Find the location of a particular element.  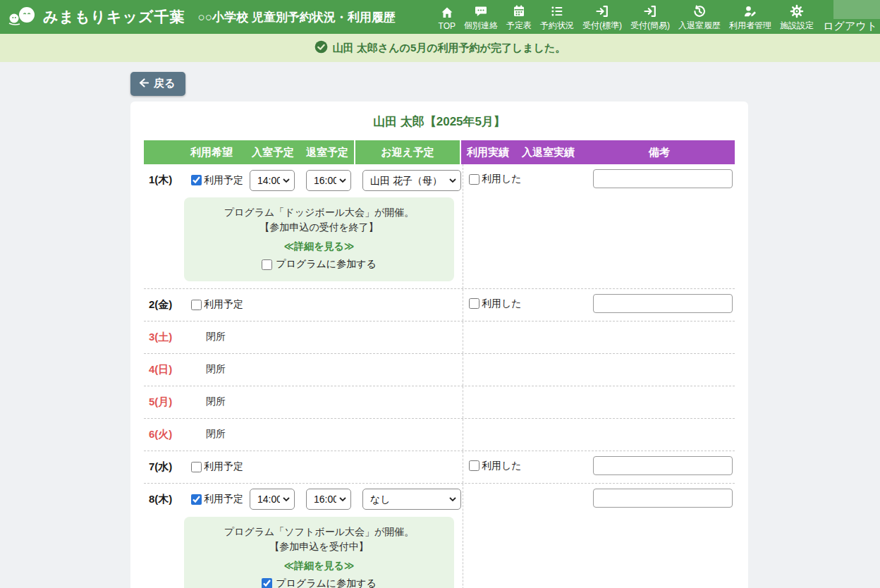

day-row-4: 4(日) 閉所 is located at coordinates (439, 370).